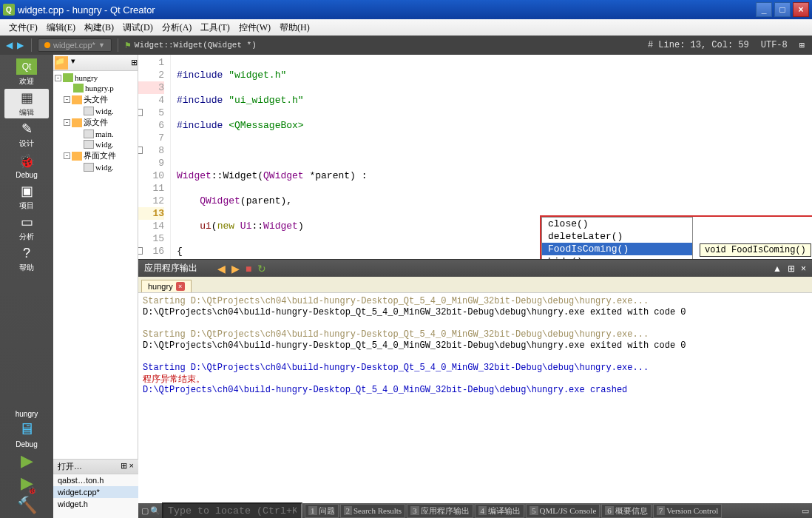  What do you see at coordinates (688, 511) in the screenshot?
I see `statusbar-pane-7: 7Version Control` at bounding box center [688, 511].